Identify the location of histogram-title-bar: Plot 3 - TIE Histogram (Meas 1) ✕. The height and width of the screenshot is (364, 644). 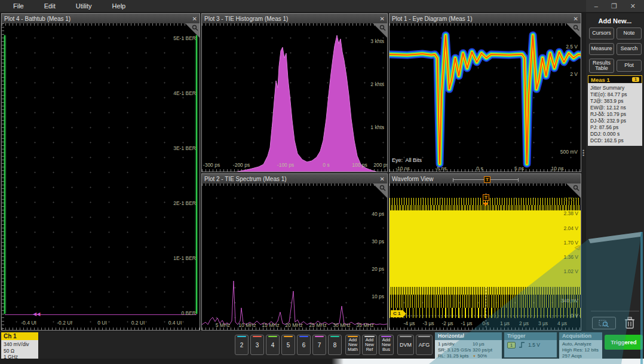
(295, 19).